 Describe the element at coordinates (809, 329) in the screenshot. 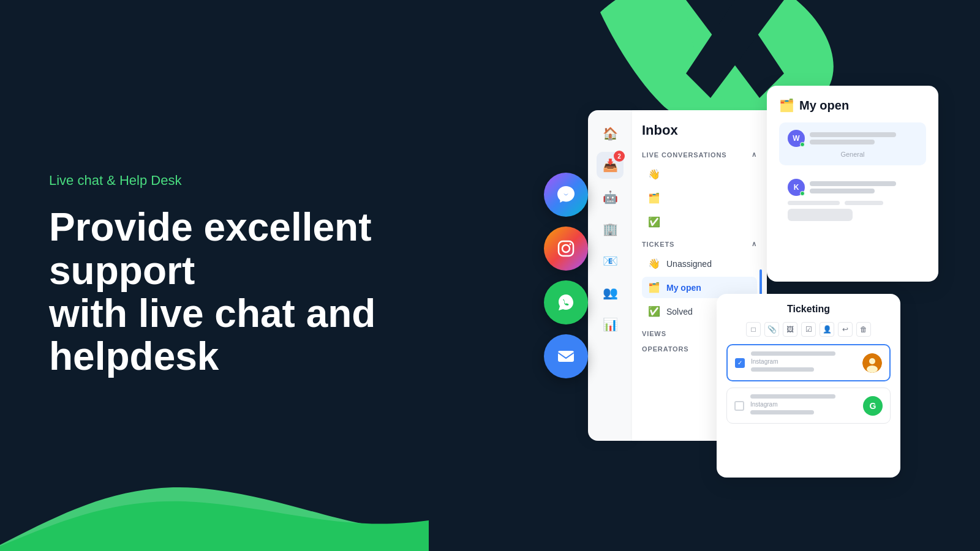

I see `ticket-toolbar: □ 📎 🖼 ☑ 👤 ↩ 🗑` at that location.